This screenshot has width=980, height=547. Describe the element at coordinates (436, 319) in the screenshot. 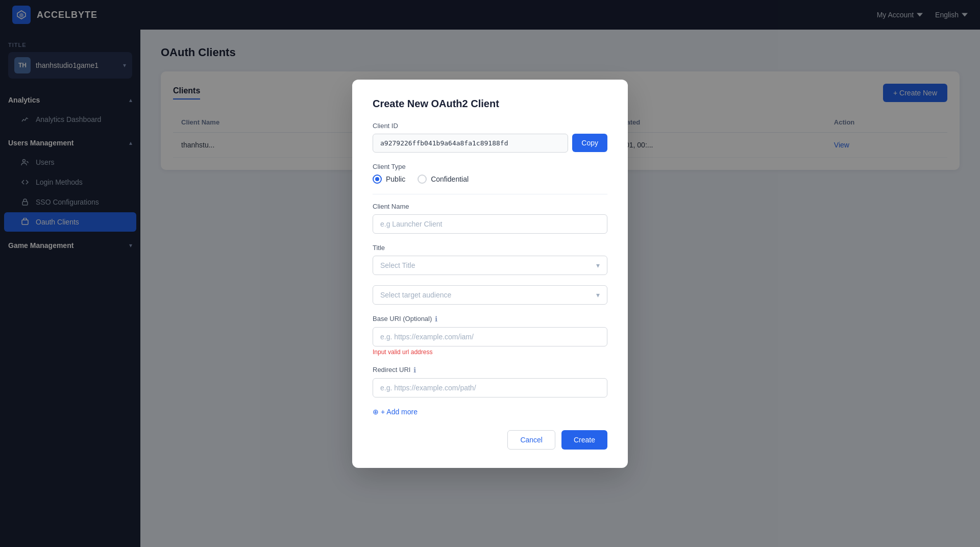

I see `base-uri-info-icon: ℹ` at that location.